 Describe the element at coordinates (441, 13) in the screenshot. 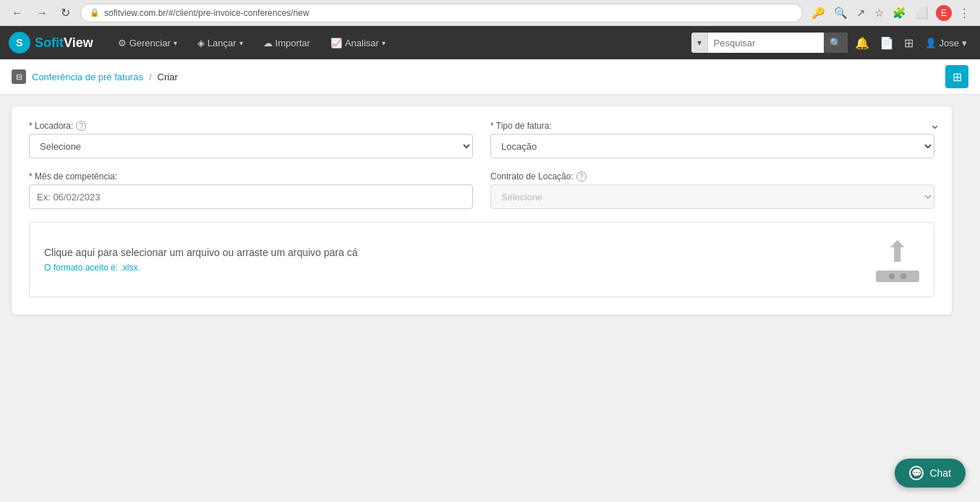

I see `url-bar: 🔒 sofitview.com.br/#/client/pre-invoice-…` at that location.